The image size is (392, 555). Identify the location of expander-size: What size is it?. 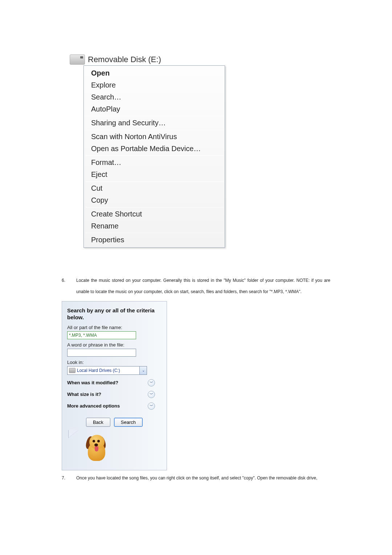
(84, 394).